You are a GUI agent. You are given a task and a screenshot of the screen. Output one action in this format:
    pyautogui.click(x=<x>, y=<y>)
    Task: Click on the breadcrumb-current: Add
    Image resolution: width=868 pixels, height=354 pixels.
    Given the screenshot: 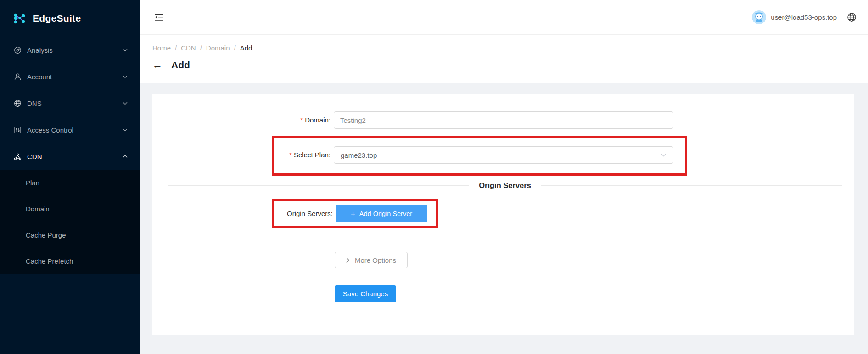 What is the action you would take?
    pyautogui.click(x=246, y=48)
    